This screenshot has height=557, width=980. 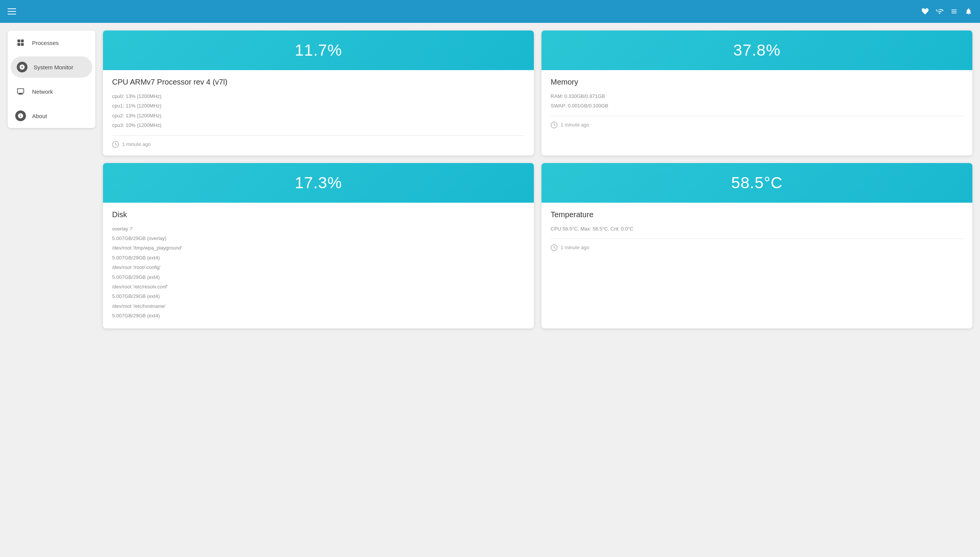 I want to click on cpu-detail-3: cpu3: 10% (1200MHz), so click(x=318, y=125).